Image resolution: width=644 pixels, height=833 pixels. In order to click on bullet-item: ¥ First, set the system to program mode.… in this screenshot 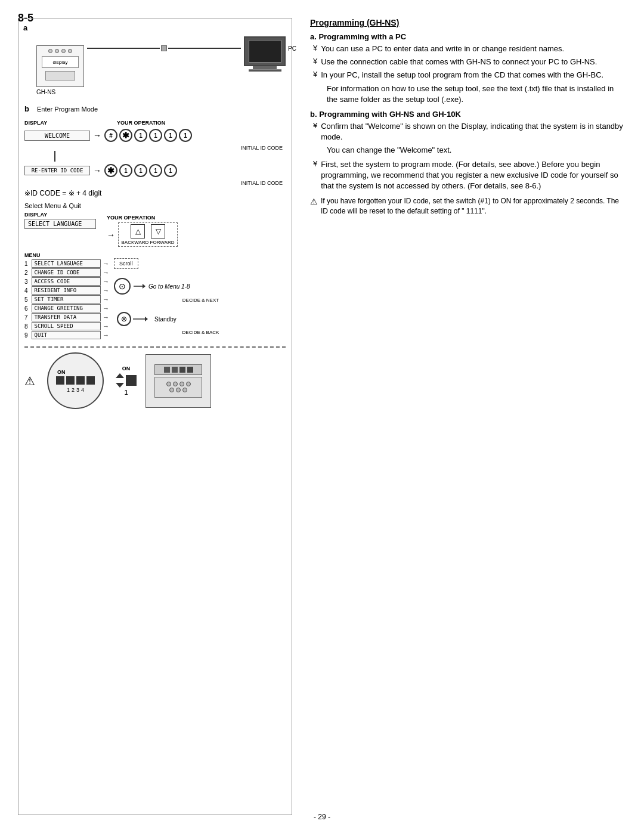, I will do `click(468, 175)`.